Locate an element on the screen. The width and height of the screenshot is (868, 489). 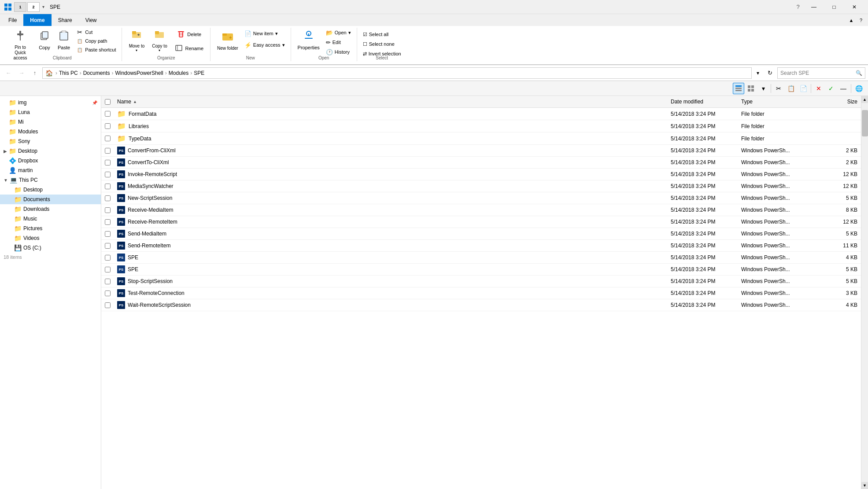
new-item-button: 📄 New item ▾ is located at coordinates (265, 33).